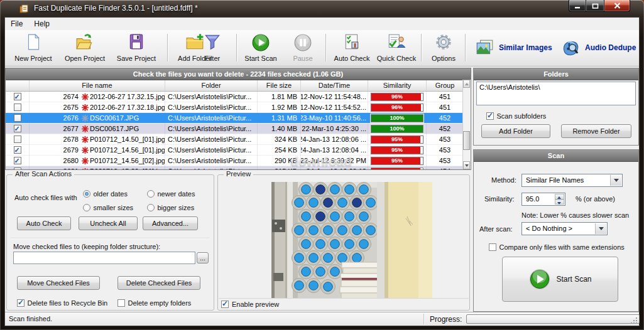 The height and width of the screenshot is (330, 644). Describe the element at coordinates (58, 283) in the screenshot. I see `move-checked-files-button: Move Checked Files` at that location.